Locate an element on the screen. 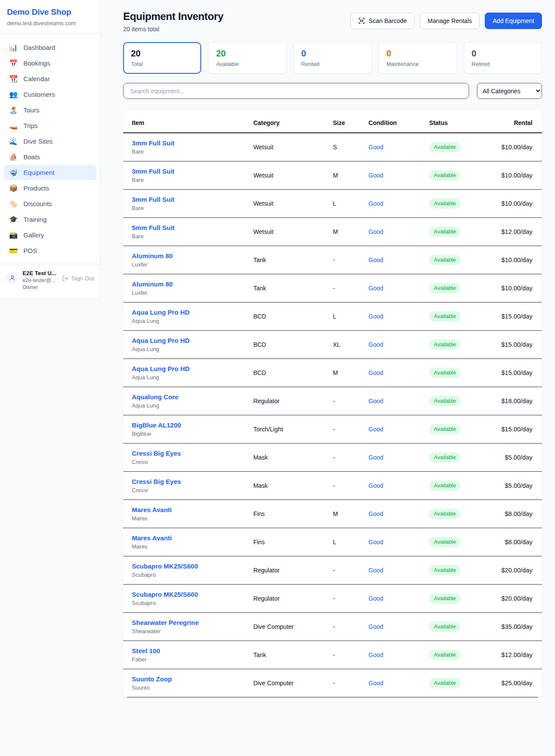  sidebar-item-tours: 🏝️ Tours is located at coordinates (50, 110).